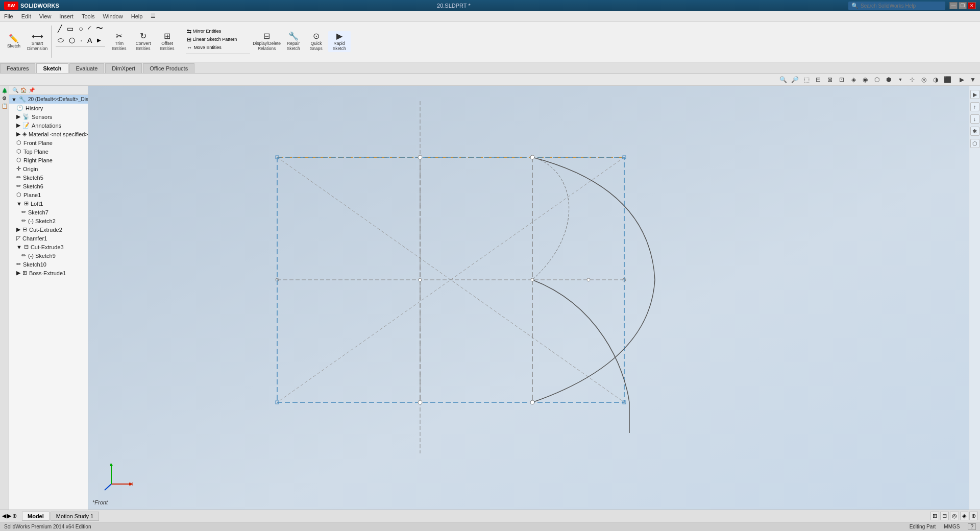 The height and width of the screenshot is (531, 980). What do you see at coordinates (973, 80) in the screenshot?
I see `flyout-button: ▼` at bounding box center [973, 80].